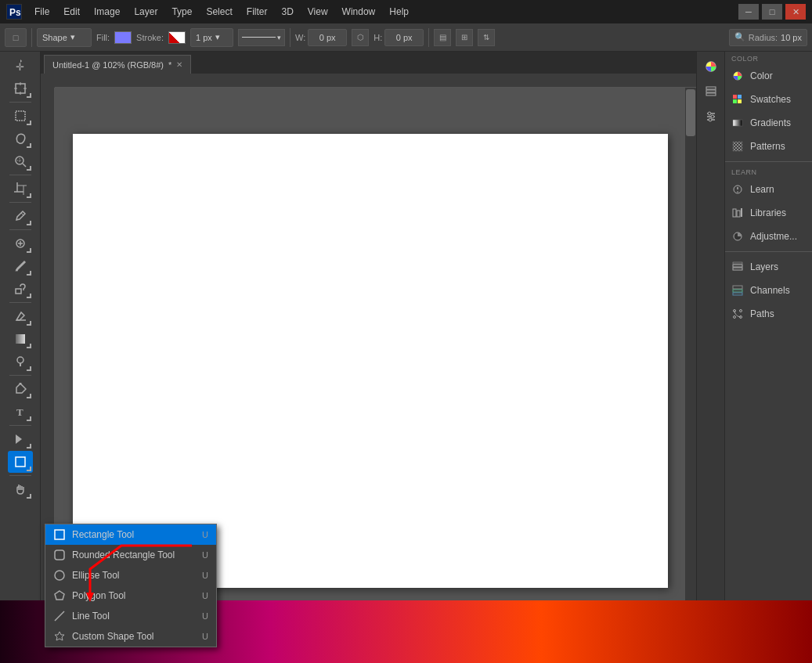 This screenshot has width=812, height=663. I want to click on menu-edit: Edit, so click(72, 12).